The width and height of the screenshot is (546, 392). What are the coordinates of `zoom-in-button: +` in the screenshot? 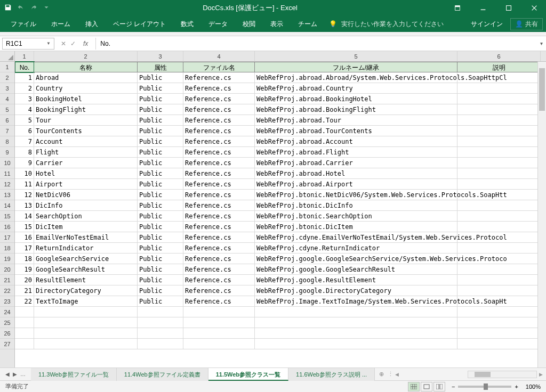 It's located at (516, 387).